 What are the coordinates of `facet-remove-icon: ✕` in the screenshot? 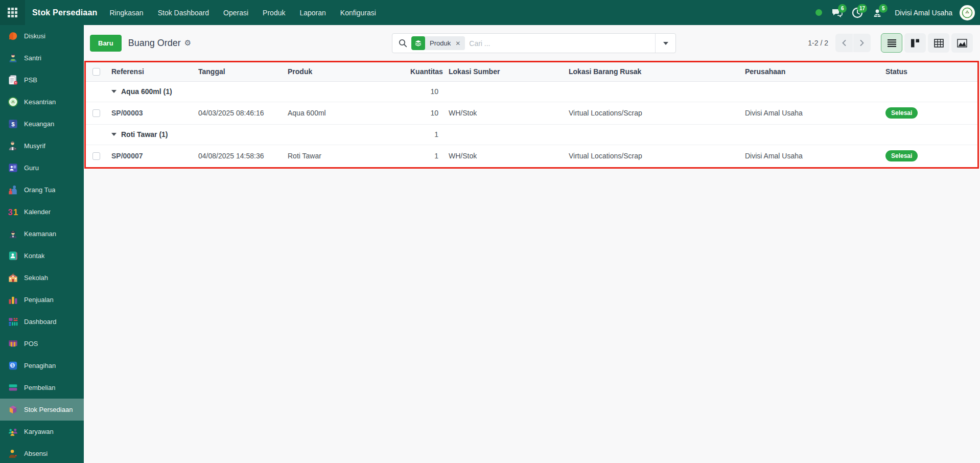 It's located at (460, 43).